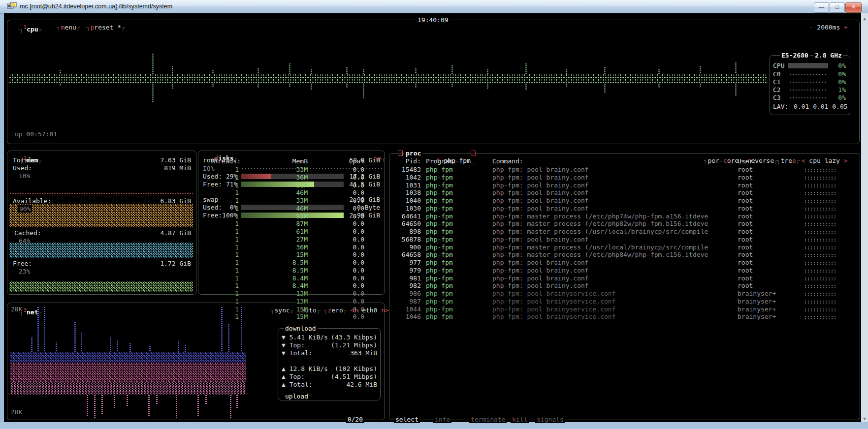  What do you see at coordinates (550, 419) in the screenshot?
I see `footer-signals-button: signals` at bounding box center [550, 419].